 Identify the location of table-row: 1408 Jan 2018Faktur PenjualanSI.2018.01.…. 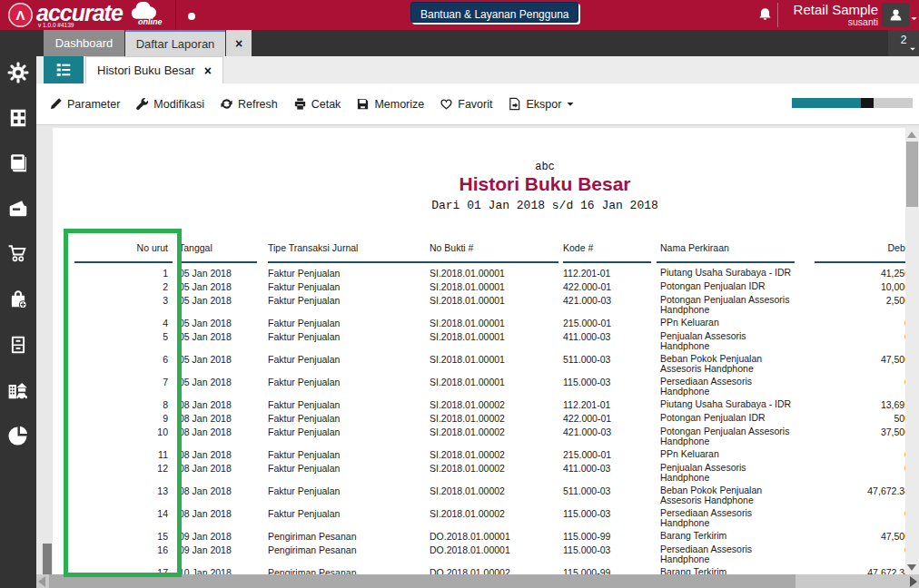
(479, 519).